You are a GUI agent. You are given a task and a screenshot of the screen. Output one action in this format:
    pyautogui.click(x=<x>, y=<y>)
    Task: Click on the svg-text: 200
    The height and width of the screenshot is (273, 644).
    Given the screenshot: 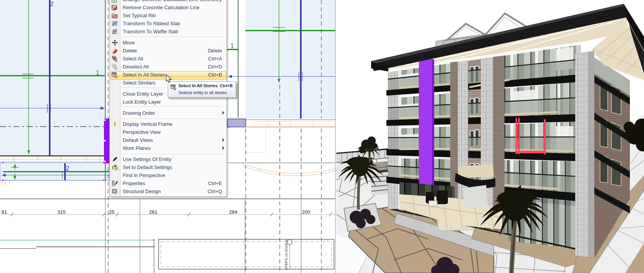 What is the action you would take?
    pyautogui.click(x=306, y=212)
    